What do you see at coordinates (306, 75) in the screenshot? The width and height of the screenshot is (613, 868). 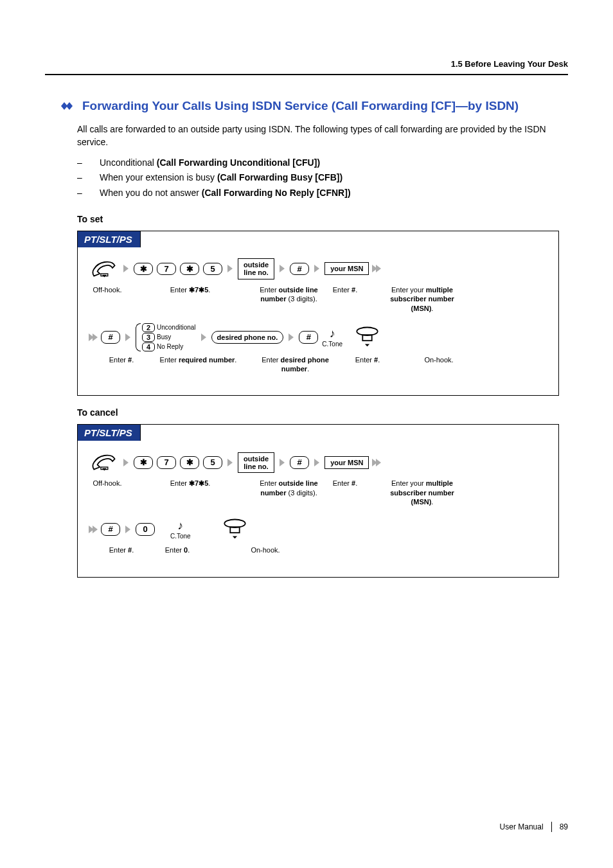 I see `divider` at bounding box center [306, 75].